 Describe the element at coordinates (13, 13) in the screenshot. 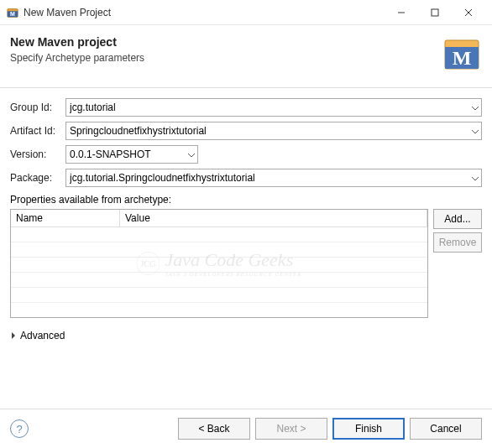

I see `maven-icon: M` at that location.